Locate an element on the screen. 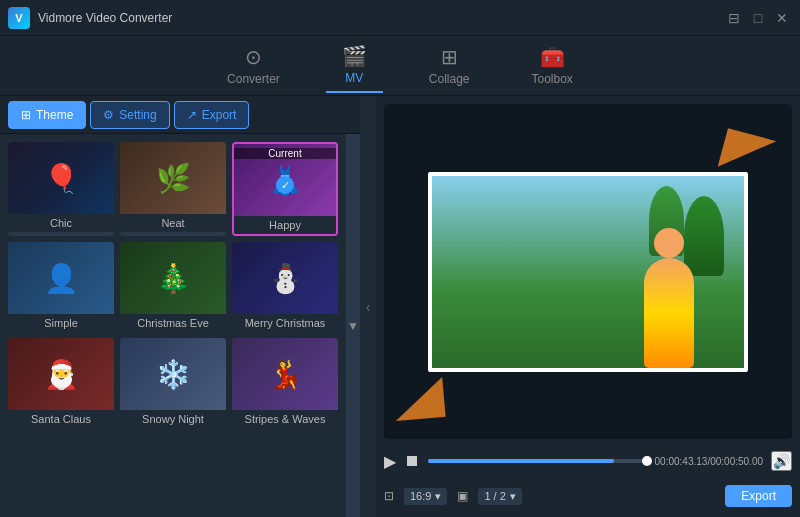 The image size is (800, 517). ratio-select: 16:9 ▾ is located at coordinates (426, 496).